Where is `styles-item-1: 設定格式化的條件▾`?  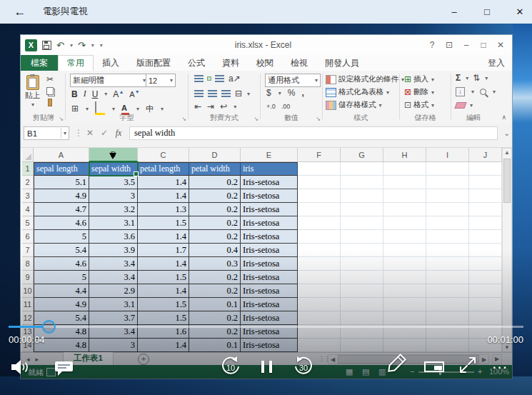
styles-item-1: 設定格式化的條件▾ is located at coordinates (365, 79).